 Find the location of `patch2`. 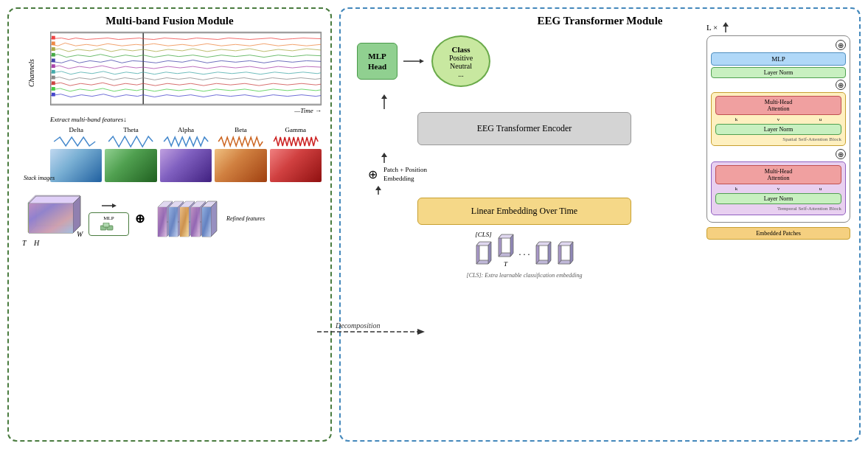

patch2 is located at coordinates (544, 253).